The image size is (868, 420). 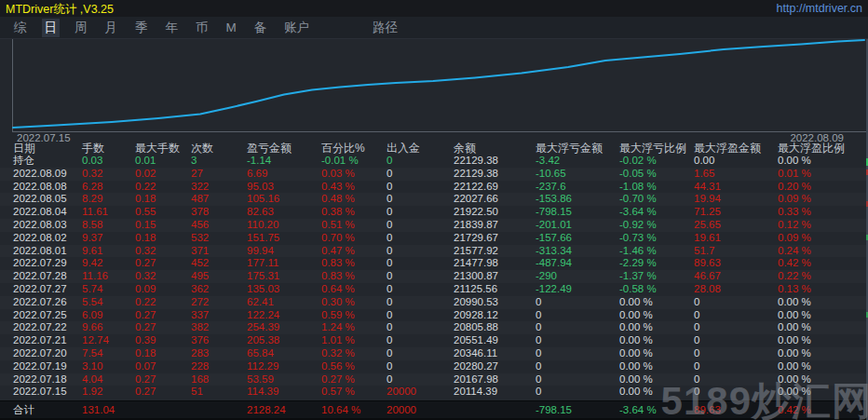 What do you see at coordinates (657, 199) in the screenshot?
I see `table-cell: -0.70 %` at bounding box center [657, 199].